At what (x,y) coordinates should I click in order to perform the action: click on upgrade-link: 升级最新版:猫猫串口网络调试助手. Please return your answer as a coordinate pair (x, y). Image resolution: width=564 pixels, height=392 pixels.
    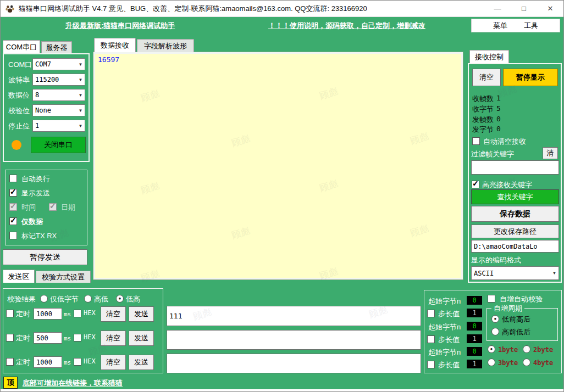
    Looking at the image, I should click on (120, 26).